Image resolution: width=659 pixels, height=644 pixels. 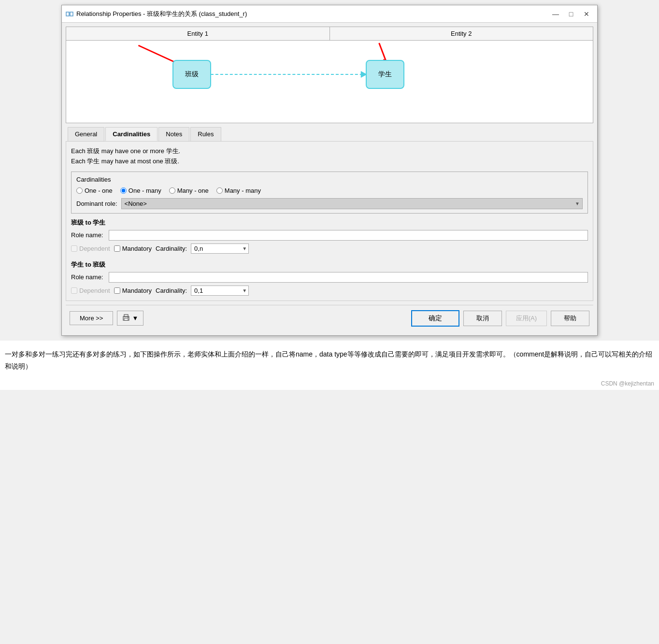 I want to click on section2-cardinality-select-wrapper: 0,1 0,n 1,n 1,1 ▼, so click(x=220, y=291).